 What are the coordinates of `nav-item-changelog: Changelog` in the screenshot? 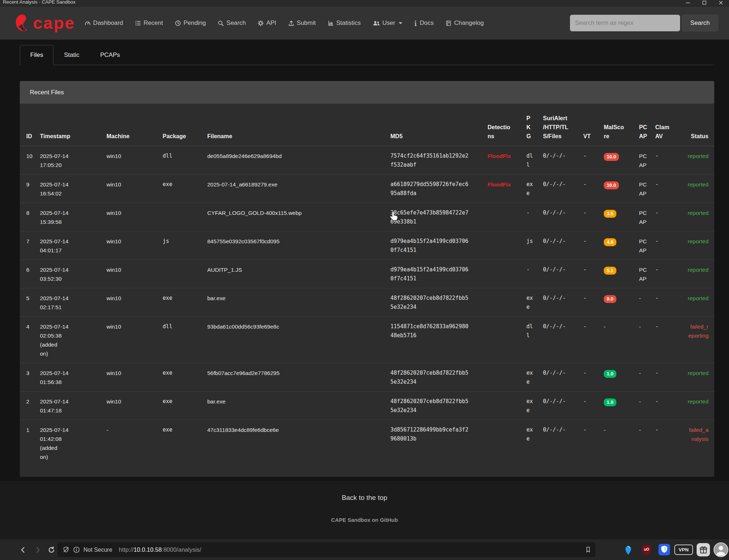 It's located at (465, 23).